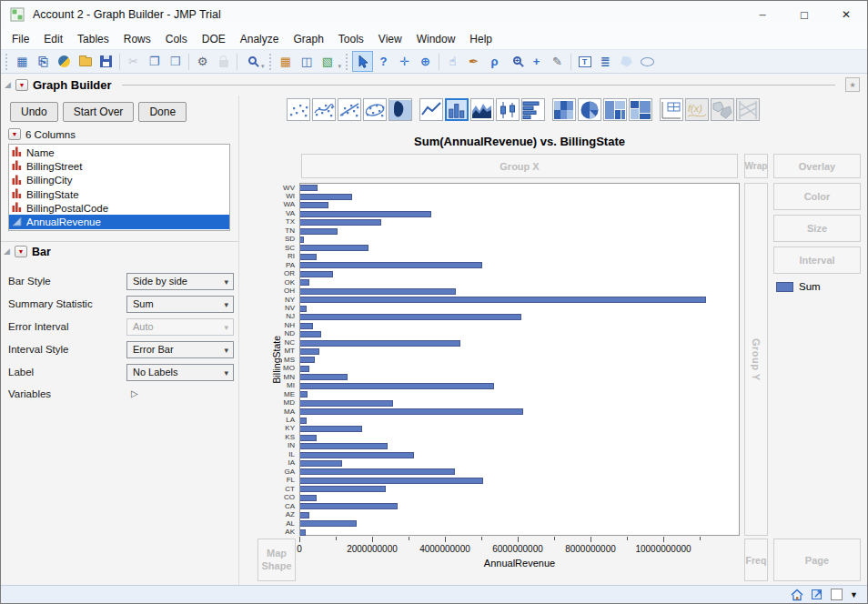 The height and width of the screenshot is (604, 868). What do you see at coordinates (756, 359) in the screenshot?
I see `drop-zone-group-y: Group Y` at bounding box center [756, 359].